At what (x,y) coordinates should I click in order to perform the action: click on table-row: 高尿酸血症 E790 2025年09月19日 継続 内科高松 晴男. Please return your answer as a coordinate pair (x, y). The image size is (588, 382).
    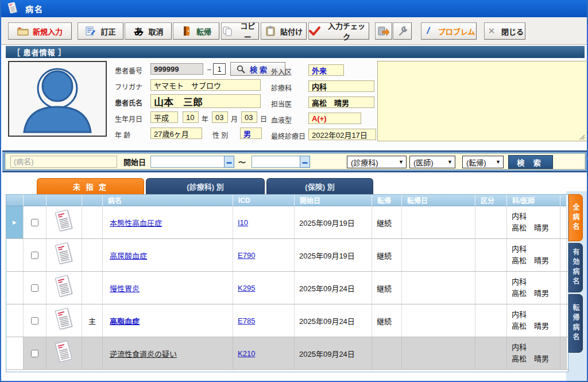
    Looking at the image, I should click on (287, 255).